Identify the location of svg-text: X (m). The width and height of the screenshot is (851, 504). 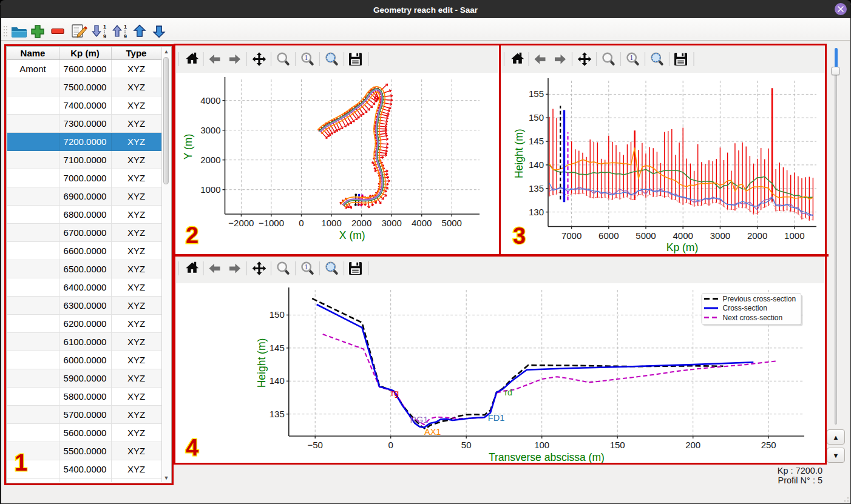
(352, 235).